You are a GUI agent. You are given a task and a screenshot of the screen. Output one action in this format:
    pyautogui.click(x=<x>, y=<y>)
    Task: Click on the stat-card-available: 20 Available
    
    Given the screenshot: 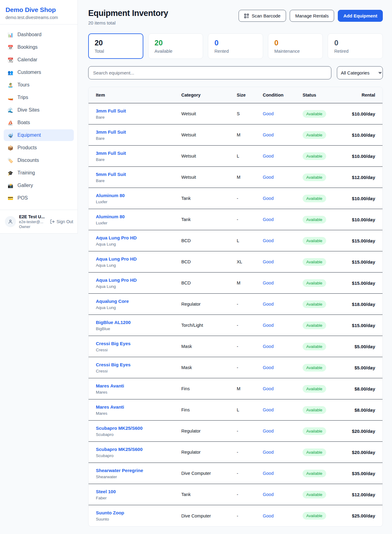 What is the action you would take?
    pyautogui.click(x=176, y=46)
    